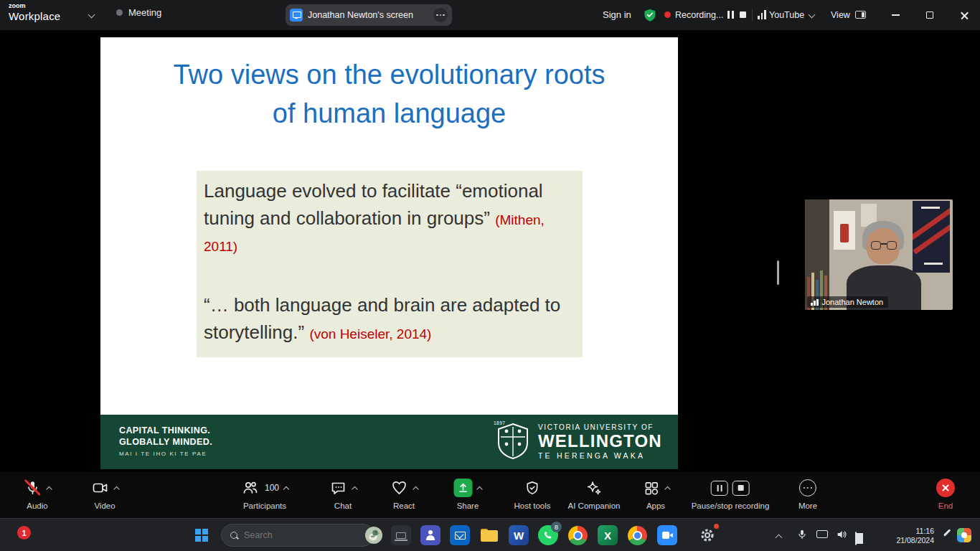  What do you see at coordinates (667, 489) in the screenshot?
I see `apps-chevron-icon` at bounding box center [667, 489].